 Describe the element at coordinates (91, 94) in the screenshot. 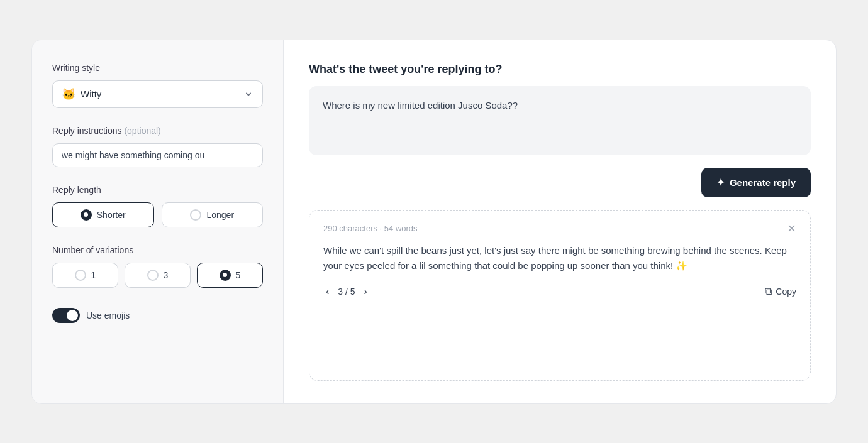

I see `style-name: Witty` at that location.